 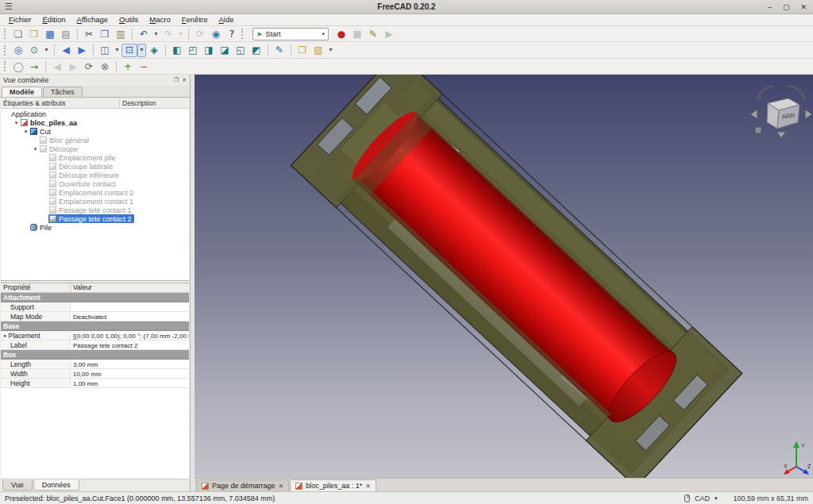 What do you see at coordinates (95, 336) in the screenshot?
I see `property-row: ▸ Placement [(0,00 0,00 1,00); 0,00 °; (…` at bounding box center [95, 336].